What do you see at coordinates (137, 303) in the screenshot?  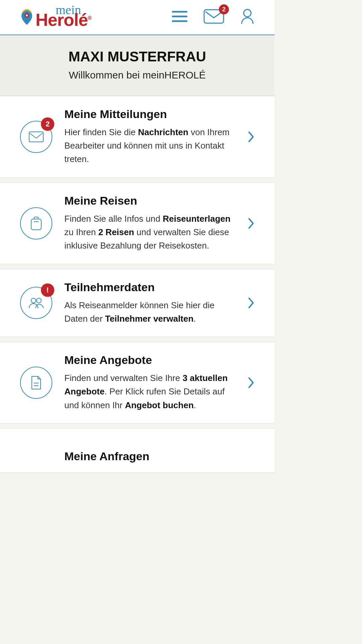 I see `card-teilnehmerdaten: ! Teilnehmerdaten Als Reiseanmelder könn…` at bounding box center [137, 303].